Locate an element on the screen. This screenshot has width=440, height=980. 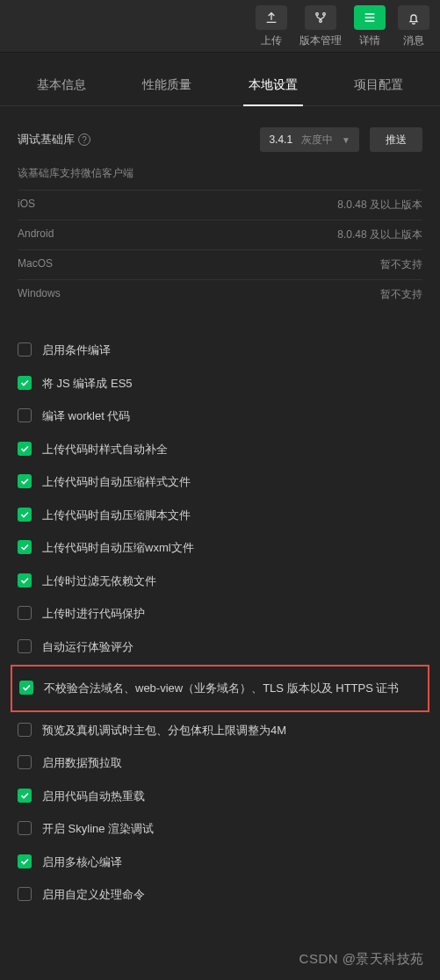
option-label: 编译 worklet 代码 is located at coordinates (86, 416).